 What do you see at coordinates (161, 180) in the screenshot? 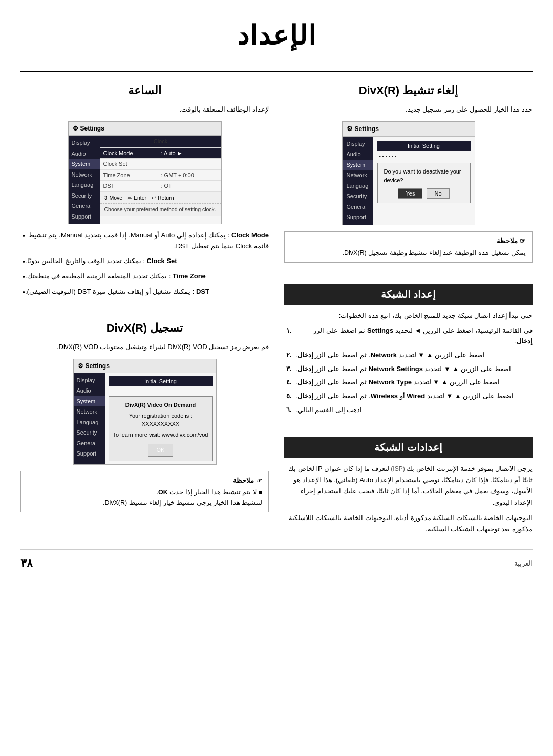
I see `clock-content: Clock Clock Mode : Auto ► Clock Set` at bounding box center [161, 180].